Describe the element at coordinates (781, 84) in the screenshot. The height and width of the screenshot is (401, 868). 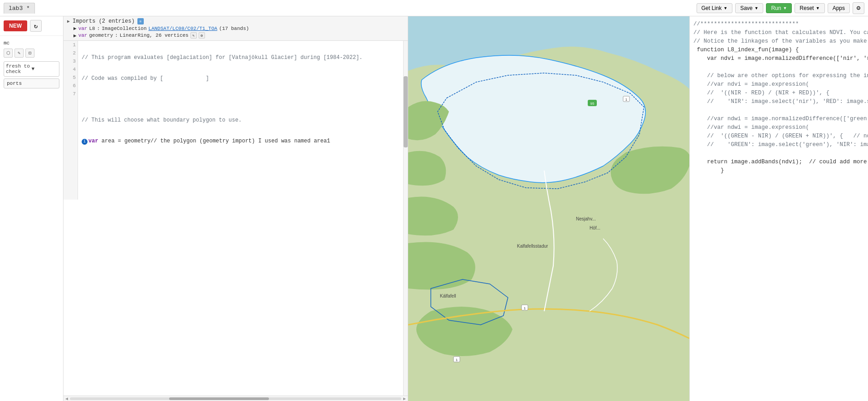
I see `big-code-line-8: //var ndvi = image.expression(` at that location.